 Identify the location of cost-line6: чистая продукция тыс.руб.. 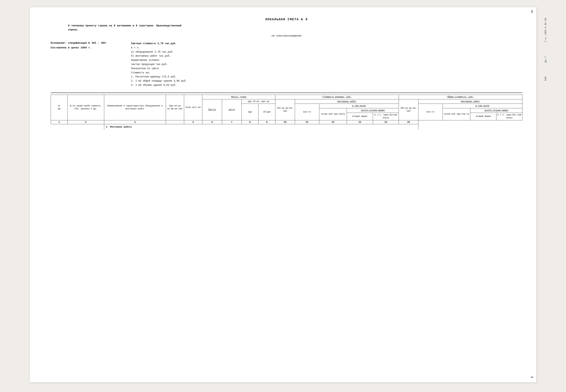
(327, 64).